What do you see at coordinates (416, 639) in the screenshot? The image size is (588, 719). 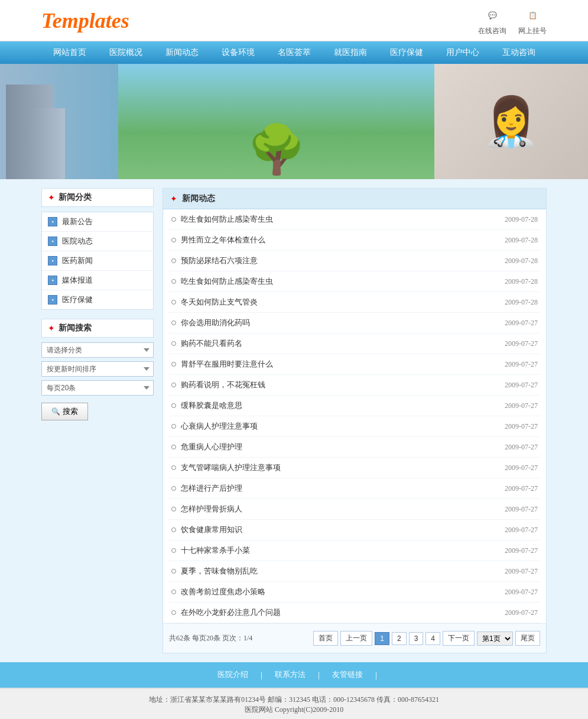 I see `page-3-button: 3` at bounding box center [416, 639].